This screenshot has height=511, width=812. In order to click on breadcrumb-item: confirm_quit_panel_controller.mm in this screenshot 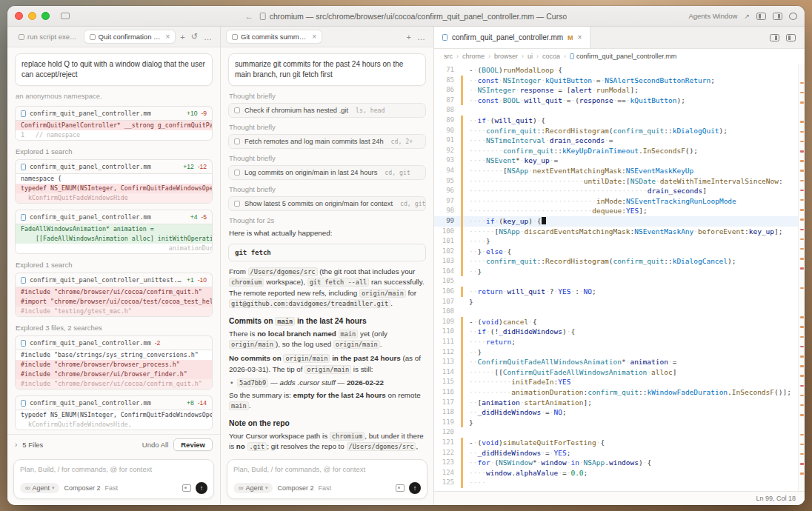, I will do `click(623, 56)`.